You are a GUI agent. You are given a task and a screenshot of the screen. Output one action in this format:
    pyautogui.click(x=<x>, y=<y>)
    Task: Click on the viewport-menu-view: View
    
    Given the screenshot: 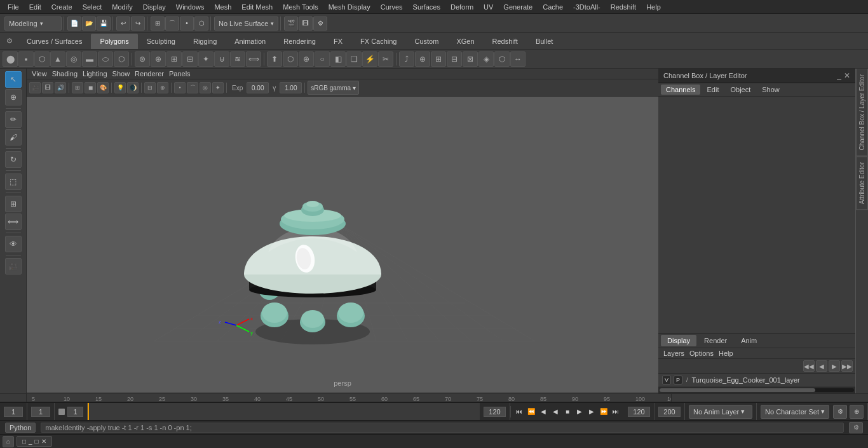 What is the action you would take?
    pyautogui.click(x=39, y=74)
    